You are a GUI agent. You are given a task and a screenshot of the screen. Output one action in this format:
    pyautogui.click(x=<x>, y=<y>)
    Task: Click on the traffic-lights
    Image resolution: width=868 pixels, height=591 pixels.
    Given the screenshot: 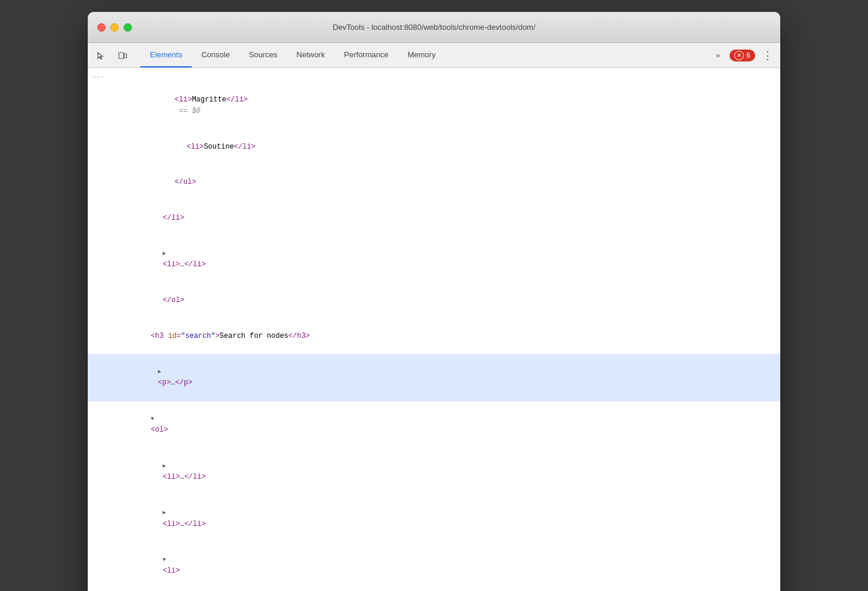 What is the action you would take?
    pyautogui.click(x=115, y=27)
    